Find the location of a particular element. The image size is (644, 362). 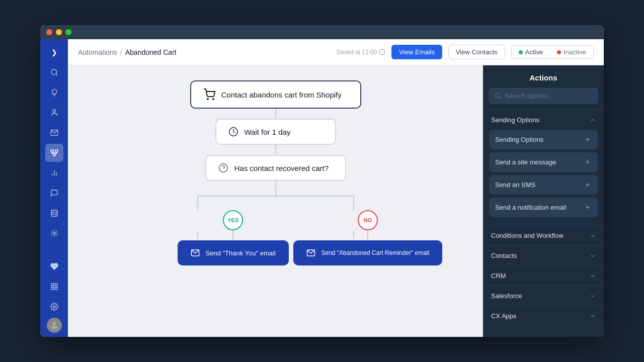

yes-connector is located at coordinates (233, 235).